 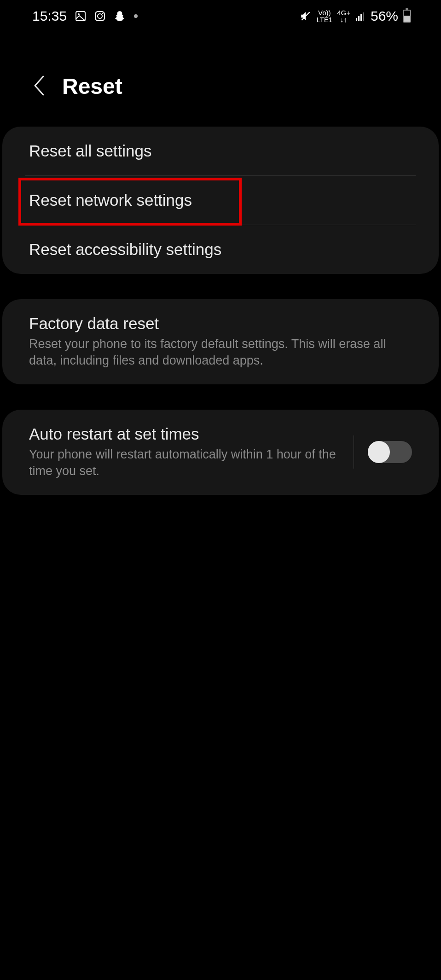 What do you see at coordinates (407, 16) in the screenshot?
I see `battery-icon` at bounding box center [407, 16].